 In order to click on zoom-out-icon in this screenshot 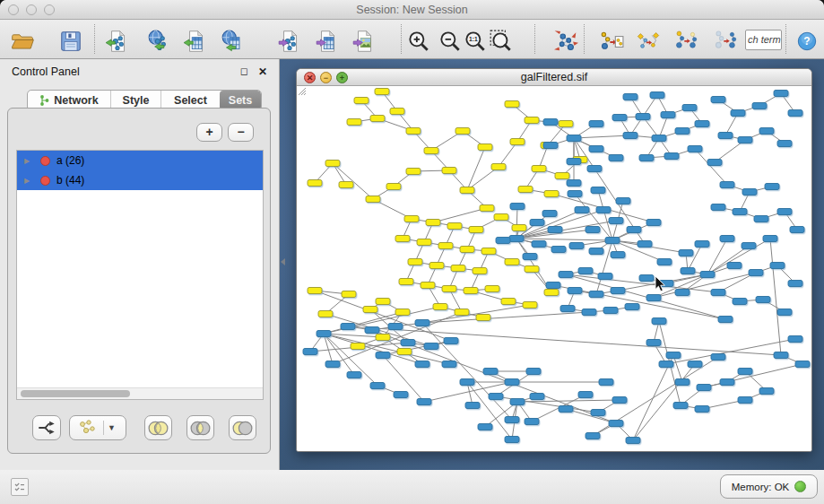, I will do `click(450, 41)`.